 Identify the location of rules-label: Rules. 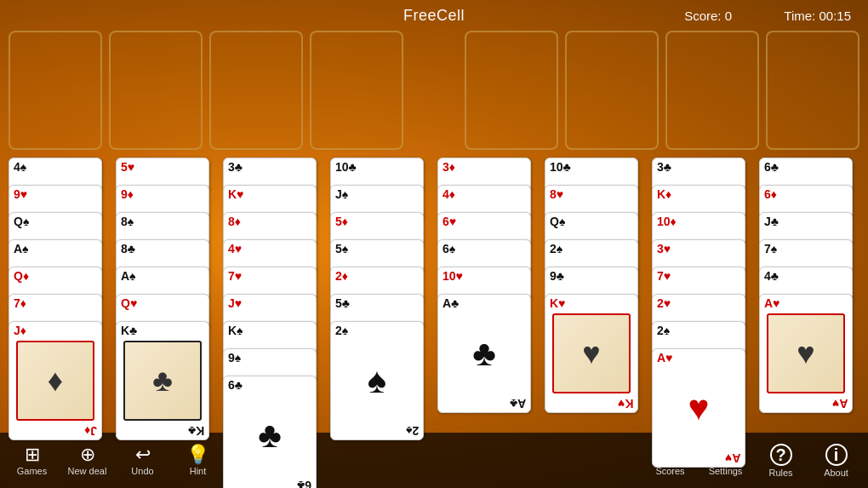
(780, 473).